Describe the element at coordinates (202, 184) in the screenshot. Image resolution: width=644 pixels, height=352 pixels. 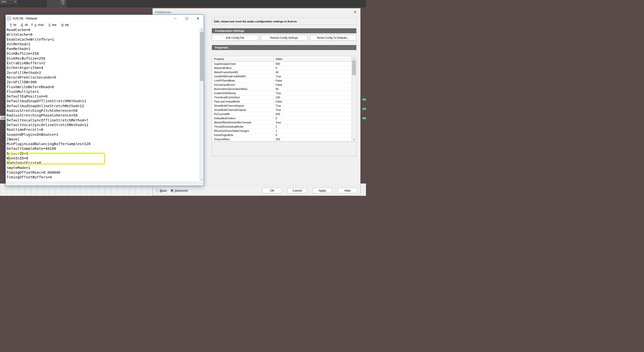
I see `resize-grip-icon` at that location.